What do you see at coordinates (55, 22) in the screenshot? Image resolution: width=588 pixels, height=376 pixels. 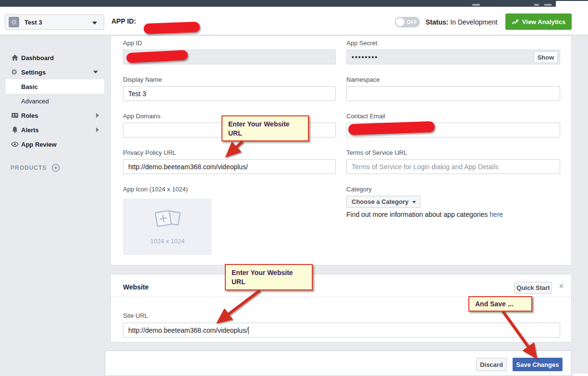 I see `app-selector-dropdown: ⚙ Test 3` at bounding box center [55, 22].